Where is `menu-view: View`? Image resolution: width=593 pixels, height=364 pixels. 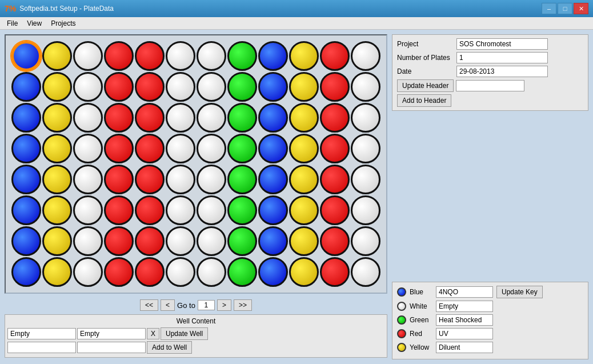 menu-view: View is located at coordinates (34, 23).